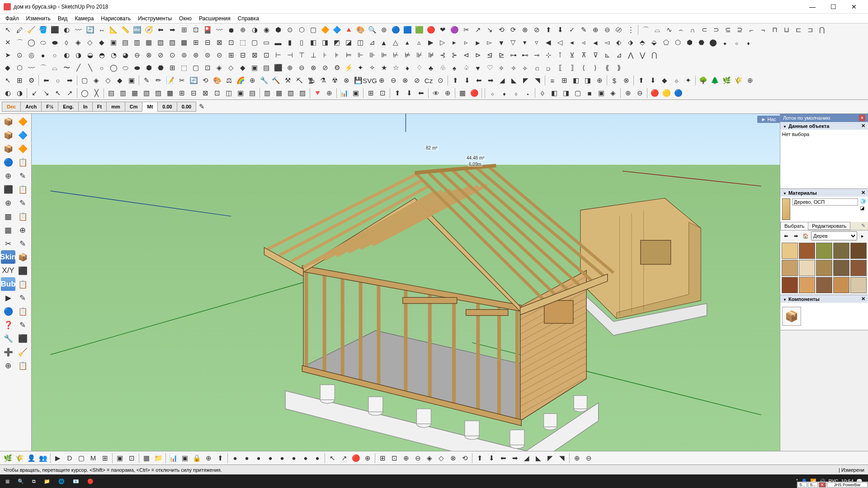 The width and height of the screenshot is (868, 488). I want to click on tool-button: 🔷, so click(337, 30).